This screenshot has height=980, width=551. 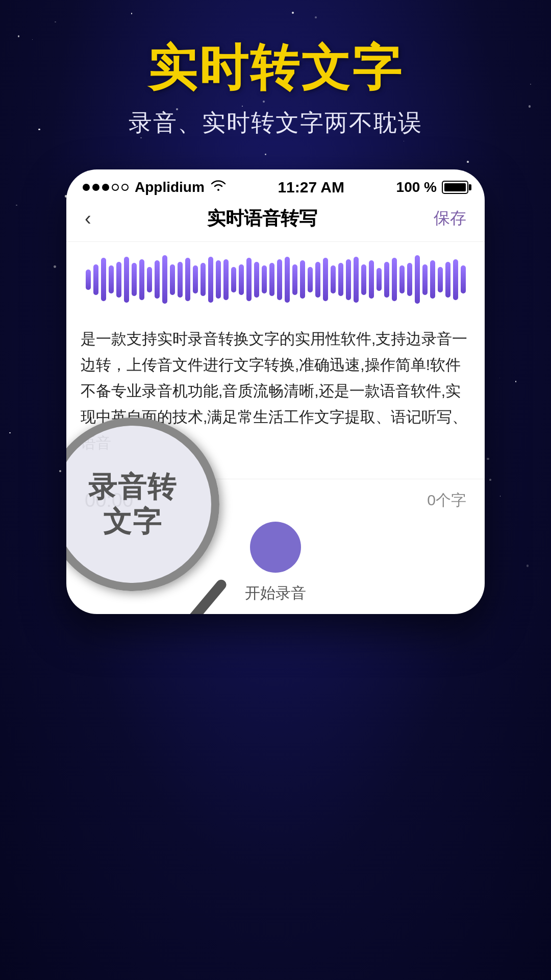 What do you see at coordinates (450, 218) in the screenshot?
I see `save-button: 保存` at bounding box center [450, 218].